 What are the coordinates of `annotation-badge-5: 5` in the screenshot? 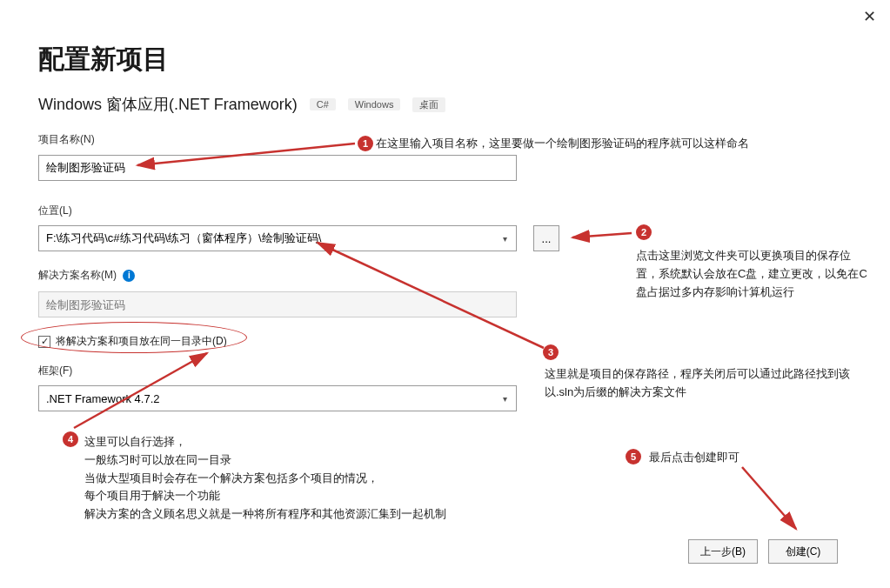 It's located at (633, 457).